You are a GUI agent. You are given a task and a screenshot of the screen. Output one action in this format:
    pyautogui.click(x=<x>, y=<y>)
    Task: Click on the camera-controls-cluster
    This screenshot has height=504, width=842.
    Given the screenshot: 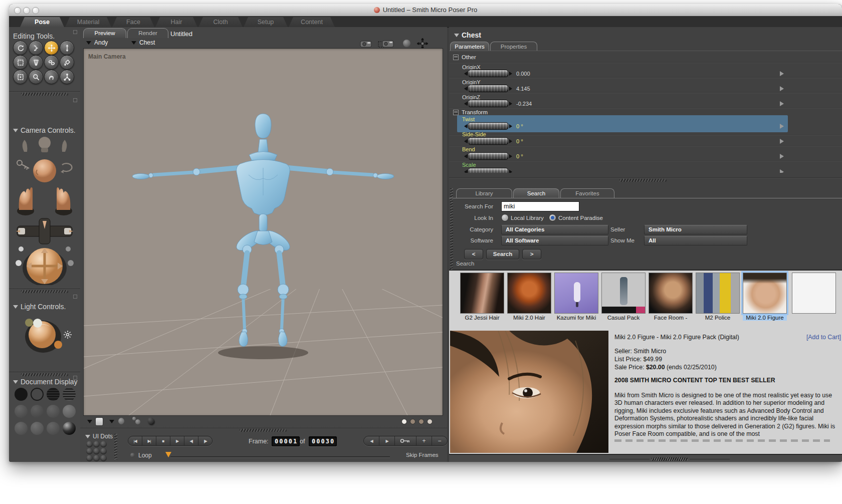 What is the action you would take?
    pyautogui.click(x=45, y=210)
    